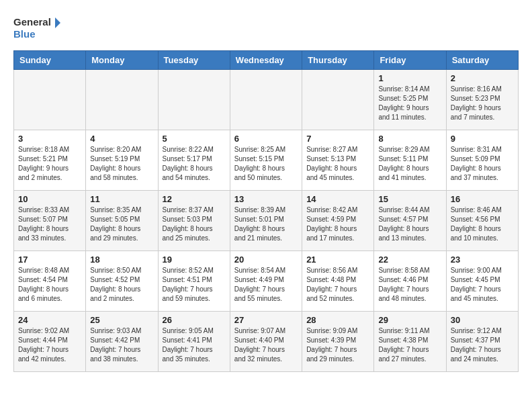 The image size is (532, 411). What do you see at coordinates (266, 345) in the screenshot?
I see `day-info: Sunrise: 9:07 AM Sunset: 4:40 PM Dayligh…` at bounding box center [266, 345].